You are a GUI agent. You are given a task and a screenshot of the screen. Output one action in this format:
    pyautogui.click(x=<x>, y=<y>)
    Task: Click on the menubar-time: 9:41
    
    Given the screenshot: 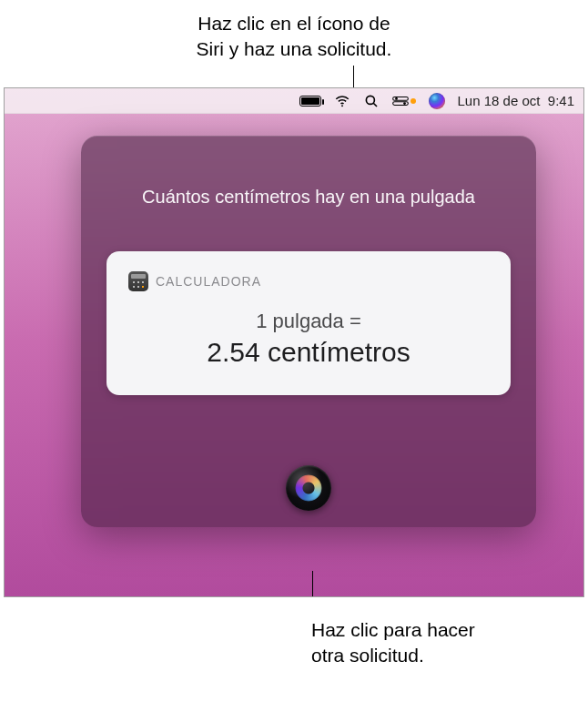 What is the action you would take?
    pyautogui.click(x=561, y=100)
    